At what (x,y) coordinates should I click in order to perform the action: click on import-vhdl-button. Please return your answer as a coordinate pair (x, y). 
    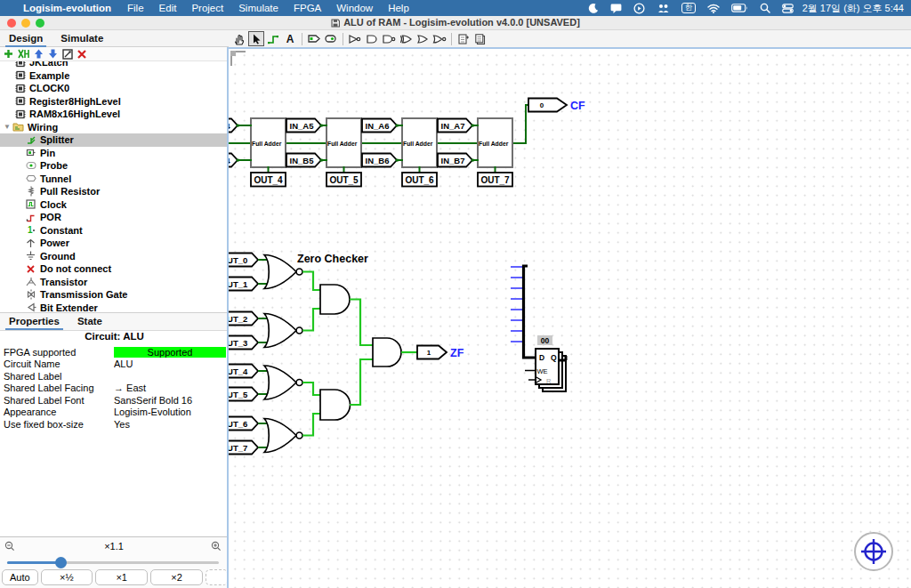
    Looking at the image, I should click on (23, 53).